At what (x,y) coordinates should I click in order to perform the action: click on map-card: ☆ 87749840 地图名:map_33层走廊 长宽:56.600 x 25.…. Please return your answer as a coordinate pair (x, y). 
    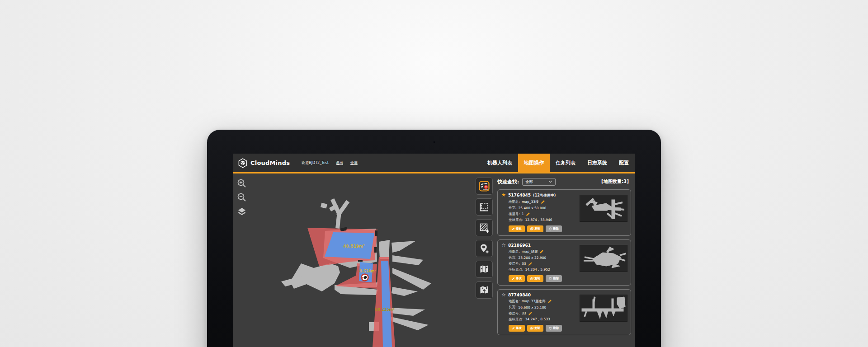
    Looking at the image, I should click on (564, 312).